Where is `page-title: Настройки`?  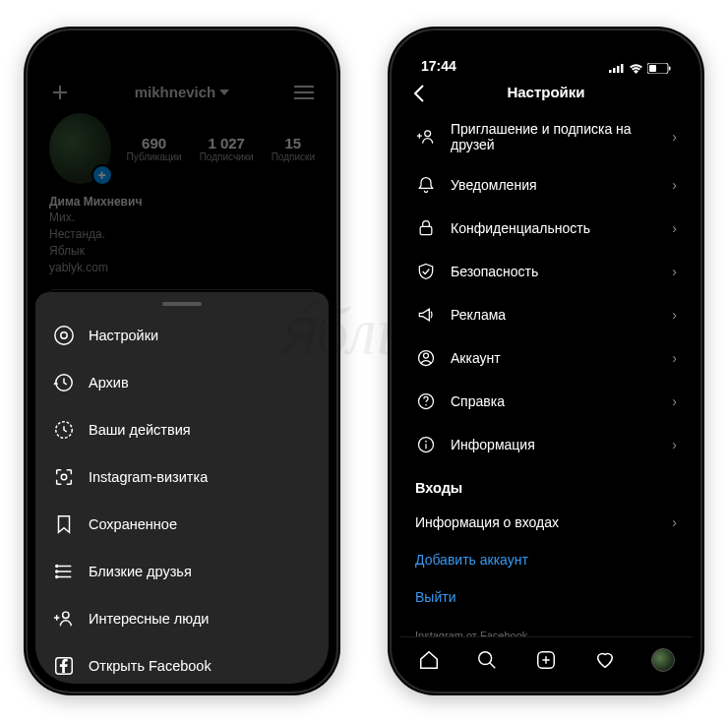 page-title: Настройки is located at coordinates (545, 92).